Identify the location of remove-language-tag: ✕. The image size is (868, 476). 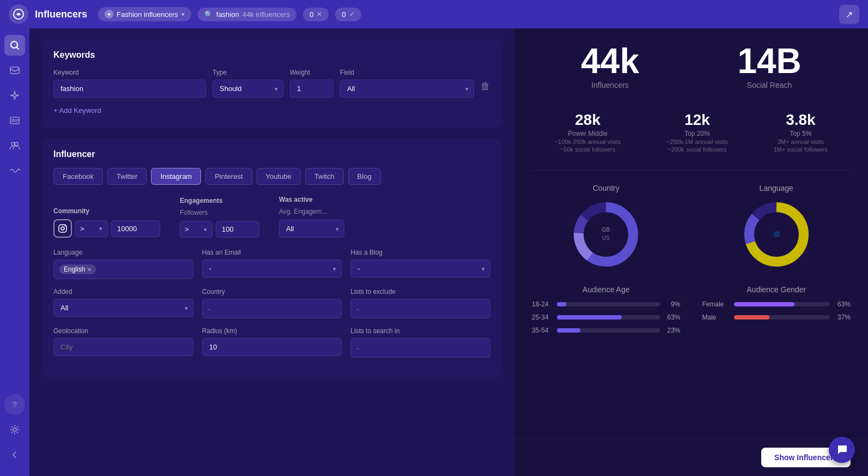
(89, 269).